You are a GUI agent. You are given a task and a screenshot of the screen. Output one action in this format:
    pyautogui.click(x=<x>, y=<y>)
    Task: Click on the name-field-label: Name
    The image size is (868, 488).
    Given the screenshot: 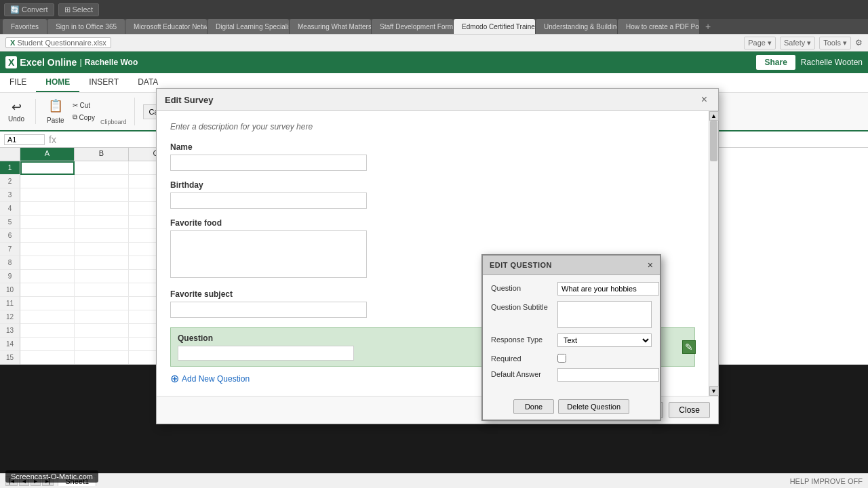 What is the action you would take?
    pyautogui.click(x=433, y=147)
    